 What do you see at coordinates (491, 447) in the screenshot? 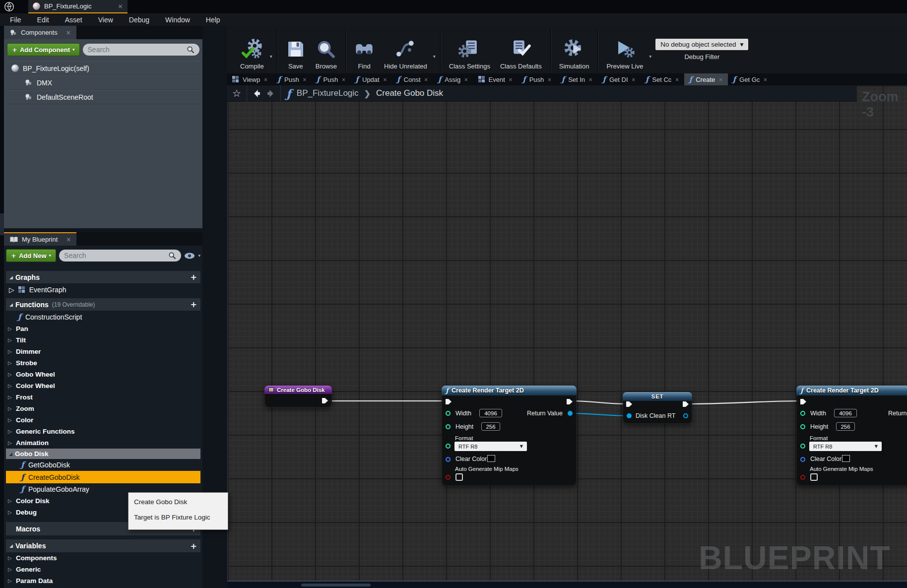
I see `format-dropdown: RTF R8 ▼` at bounding box center [491, 447].